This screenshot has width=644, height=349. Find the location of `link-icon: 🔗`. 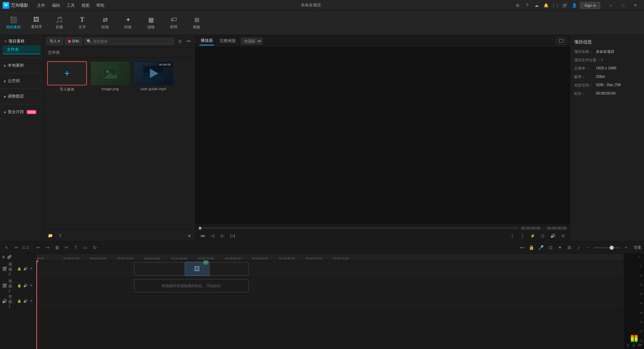

link-icon: 🔗 is located at coordinates (9, 257).